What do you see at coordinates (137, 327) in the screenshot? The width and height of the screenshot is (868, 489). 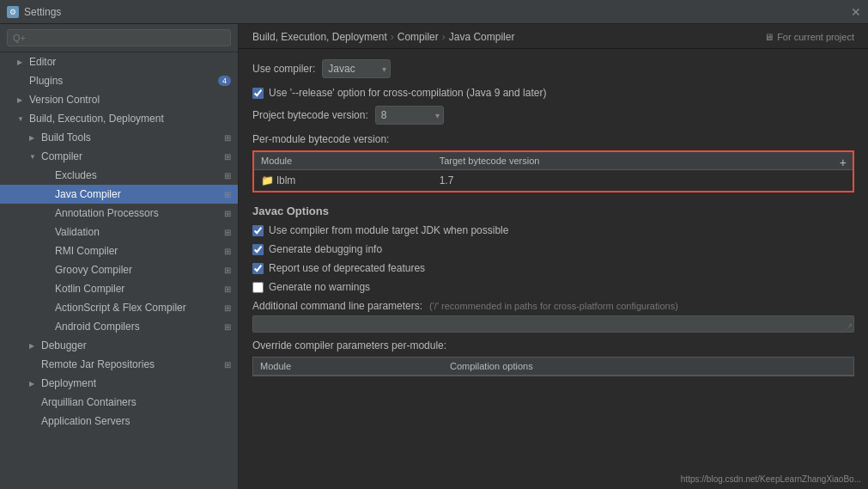 I see `sidebar-item-label: Android Compilers` at bounding box center [137, 327].